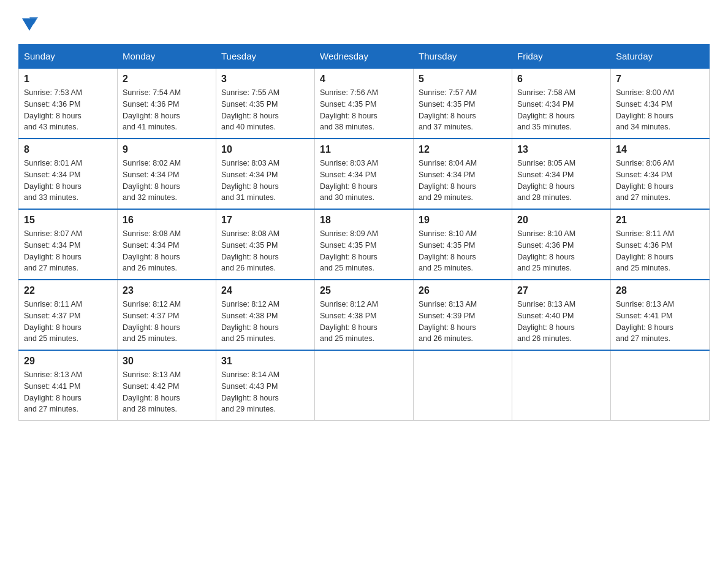  Describe the element at coordinates (167, 56) in the screenshot. I see `col-header-monday: Monday` at that location.